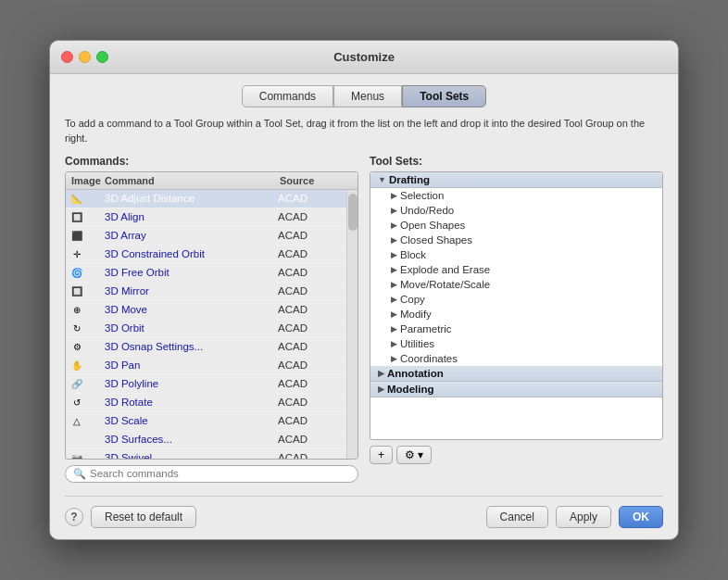 This screenshot has height=580, width=728. I want to click on expand-icon: ▼, so click(382, 180).